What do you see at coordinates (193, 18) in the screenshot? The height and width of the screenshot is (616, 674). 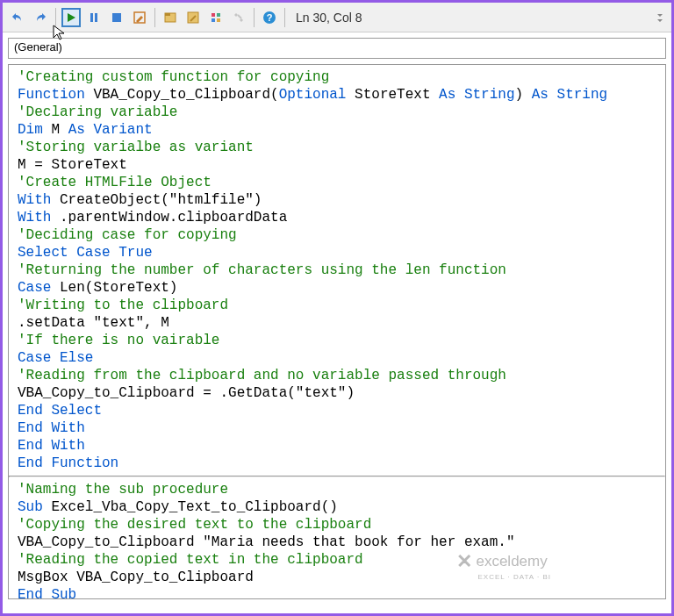 I see `properties-icon` at bounding box center [193, 18].